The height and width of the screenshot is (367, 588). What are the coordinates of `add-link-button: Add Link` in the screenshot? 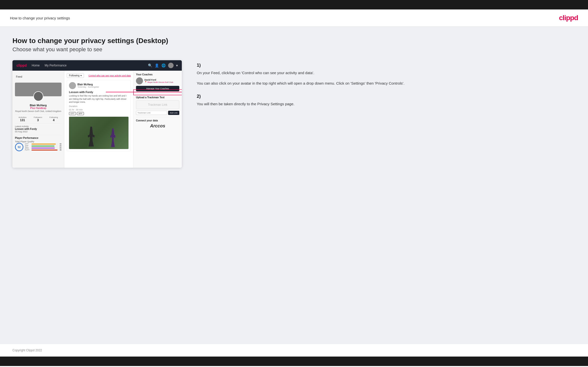 It's located at (174, 113).